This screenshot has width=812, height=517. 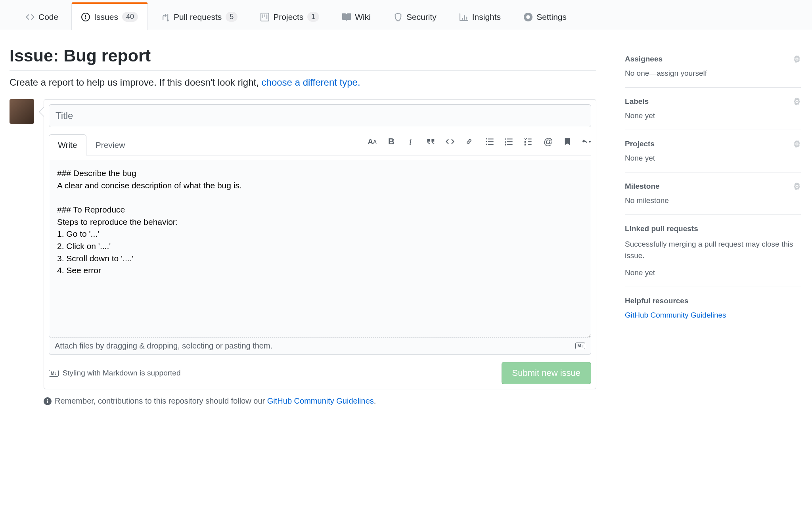 I want to click on choose-different-type-link: choose a different type., so click(x=311, y=82).